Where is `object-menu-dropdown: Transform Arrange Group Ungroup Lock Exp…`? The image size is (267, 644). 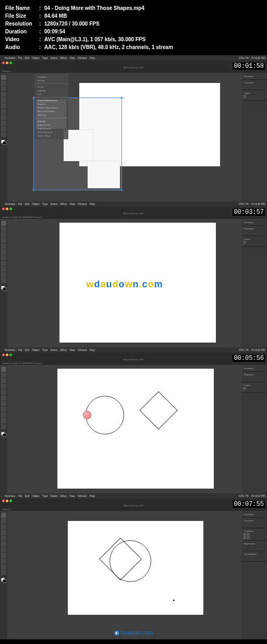
object-menu-dropdown: Transform Arrange Group Ungroup Lock Exp… is located at coordinates (51, 106).